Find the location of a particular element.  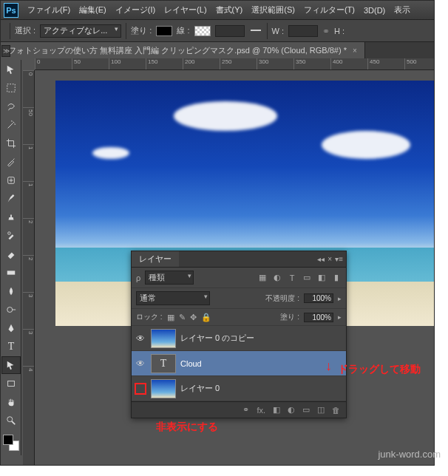

menu-type: 書式(Y) is located at coordinates (229, 10).